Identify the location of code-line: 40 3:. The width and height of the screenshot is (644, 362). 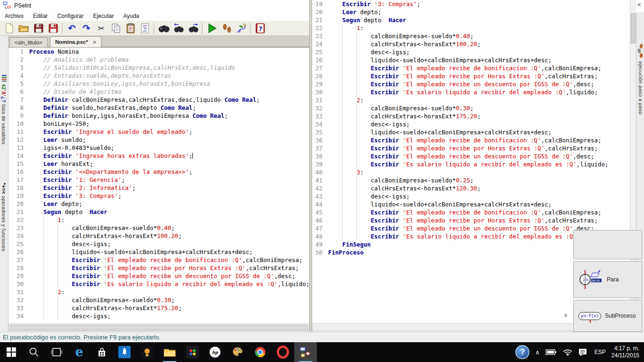
(471, 173).